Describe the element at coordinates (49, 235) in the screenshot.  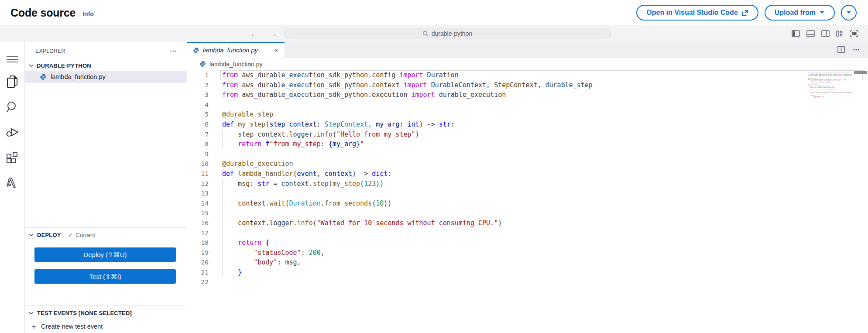
I see `deploy-section-label: DEPLOY` at that location.